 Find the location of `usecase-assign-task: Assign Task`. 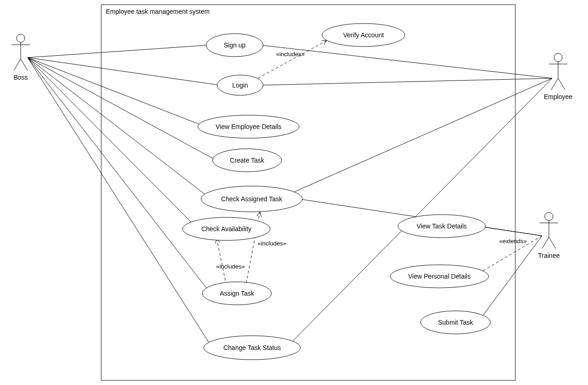

usecase-assign-task: Assign Task is located at coordinates (237, 293).